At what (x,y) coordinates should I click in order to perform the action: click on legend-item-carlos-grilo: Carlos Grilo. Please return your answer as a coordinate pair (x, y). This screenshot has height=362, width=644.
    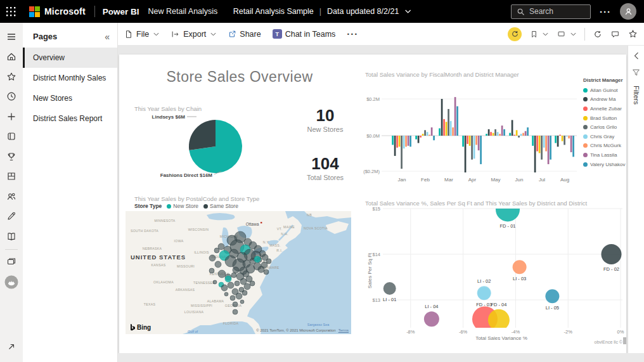
    Looking at the image, I should click on (607, 127).